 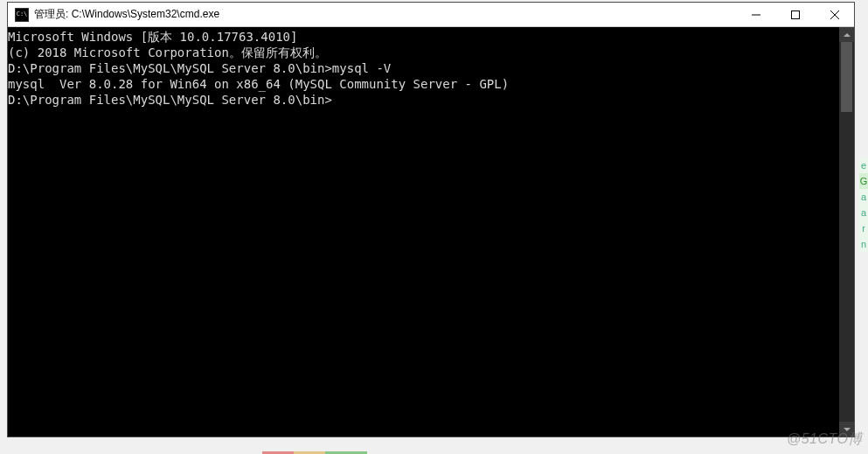 I want to click on window-controls, so click(x=795, y=14).